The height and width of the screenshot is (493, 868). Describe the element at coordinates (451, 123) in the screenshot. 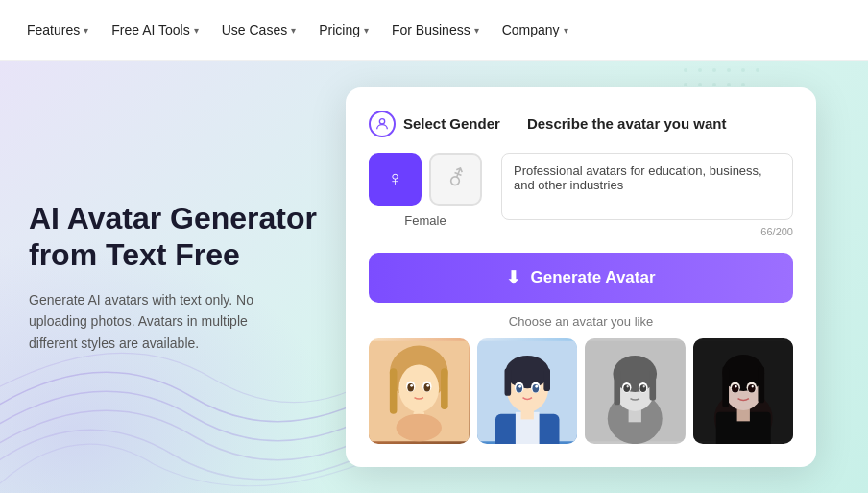

I see `select-gender-label: Select Gender` at that location.